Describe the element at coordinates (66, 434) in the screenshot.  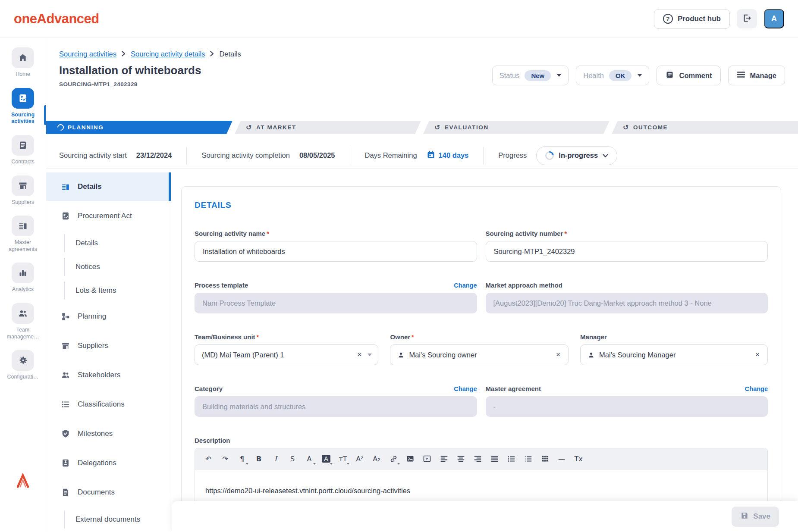
I see `shield-check-icon` at that location.